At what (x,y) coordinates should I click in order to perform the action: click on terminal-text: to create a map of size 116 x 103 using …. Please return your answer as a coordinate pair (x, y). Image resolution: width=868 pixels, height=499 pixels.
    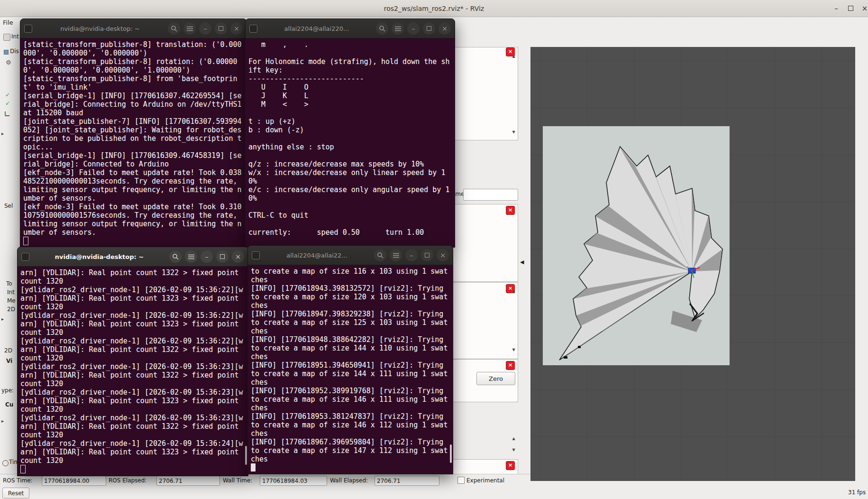
    Looking at the image, I should click on (350, 365).